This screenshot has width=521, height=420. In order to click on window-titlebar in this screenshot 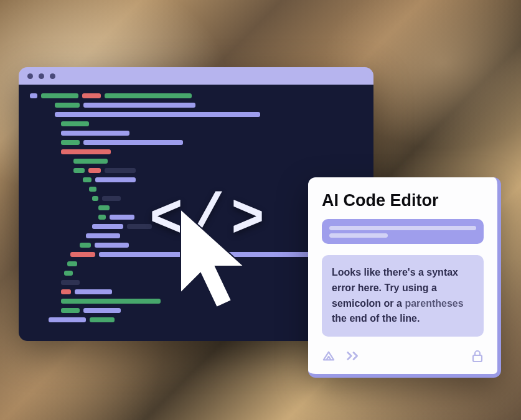, I will do `click(196, 76)`.